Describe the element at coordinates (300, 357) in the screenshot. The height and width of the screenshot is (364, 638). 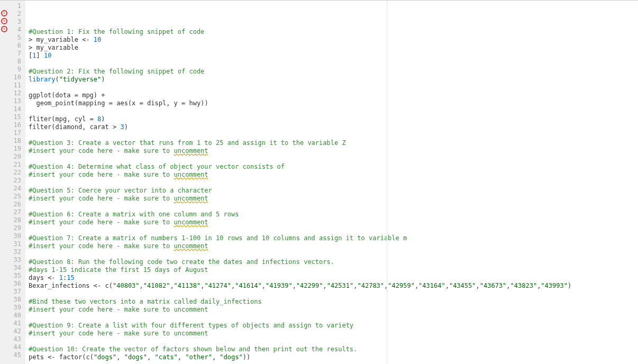
I see `code-line: pets <- factor(c("dogs", "dogs", "cats",…` at that location.